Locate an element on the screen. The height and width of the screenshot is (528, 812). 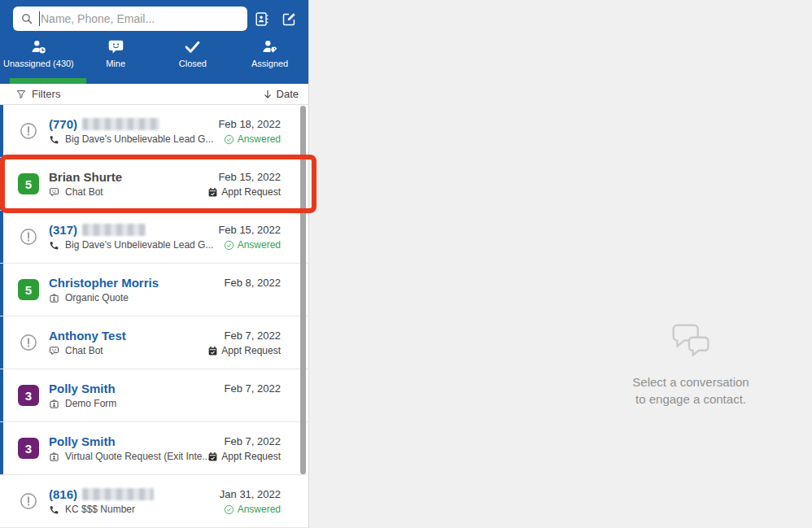
conversation-row: 5 Brian Shurte Feb 15, 2022 Chat Bot App… is located at coordinates (155, 184).